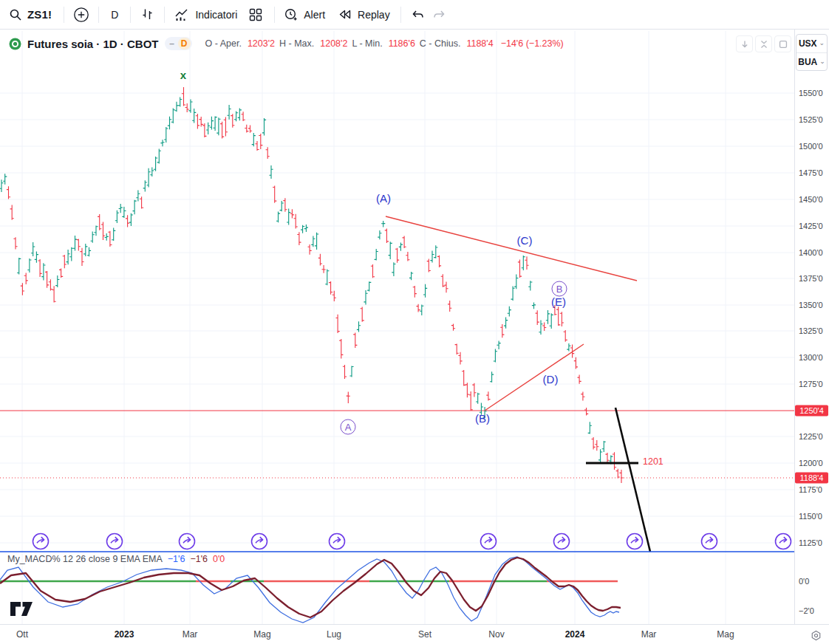 This screenshot has width=829, height=644. I want to click on wave-label-e: (E), so click(559, 301).